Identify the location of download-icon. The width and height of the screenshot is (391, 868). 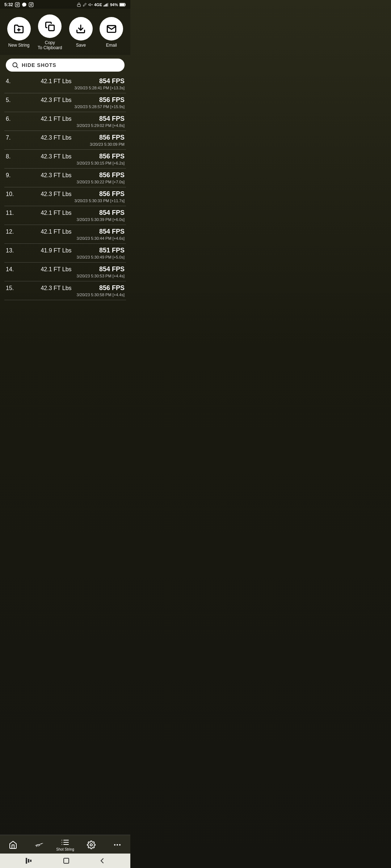
(81, 29).